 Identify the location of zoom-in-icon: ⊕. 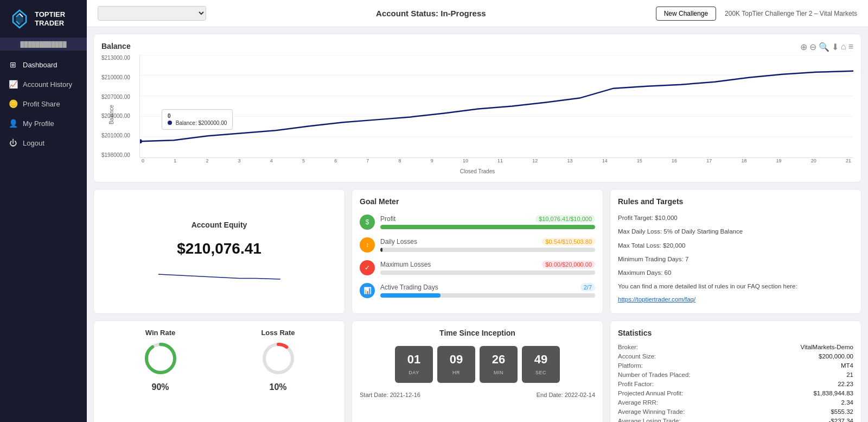
(804, 47).